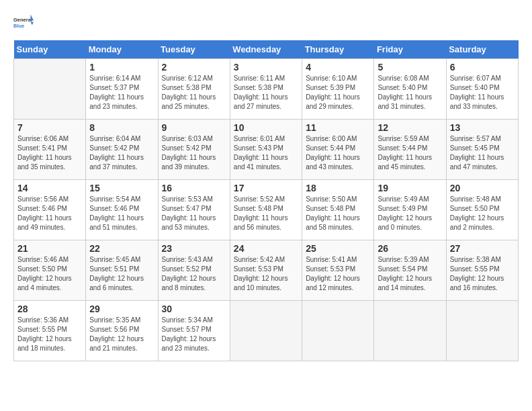 The width and height of the screenshot is (532, 411). Describe the element at coordinates (122, 248) in the screenshot. I see `day-number: 22` at that location.